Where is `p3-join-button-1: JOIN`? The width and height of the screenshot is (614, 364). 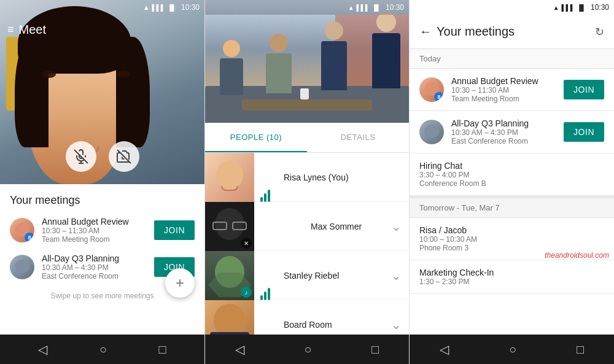
p3-join-button-1: JOIN is located at coordinates (584, 90).